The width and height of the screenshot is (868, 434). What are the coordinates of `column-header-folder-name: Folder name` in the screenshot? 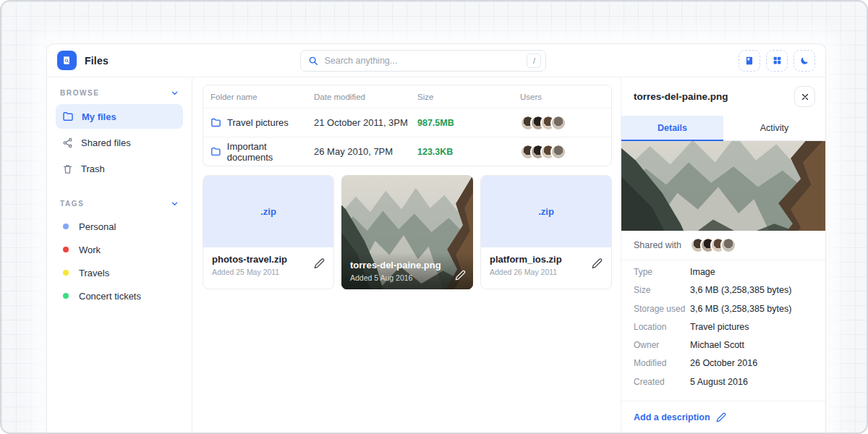 It's located at (262, 97).